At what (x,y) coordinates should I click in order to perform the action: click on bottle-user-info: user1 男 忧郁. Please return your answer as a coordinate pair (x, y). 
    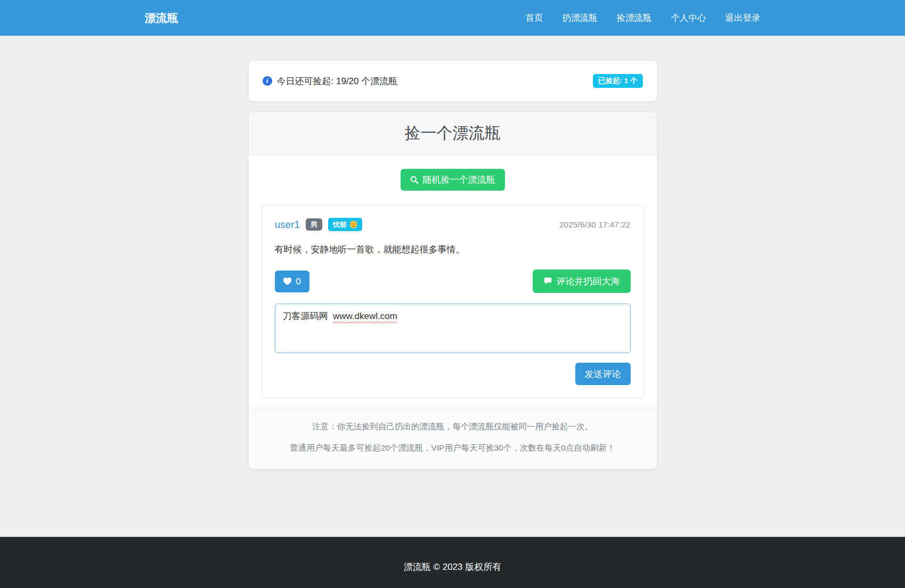
    Looking at the image, I should click on (319, 225).